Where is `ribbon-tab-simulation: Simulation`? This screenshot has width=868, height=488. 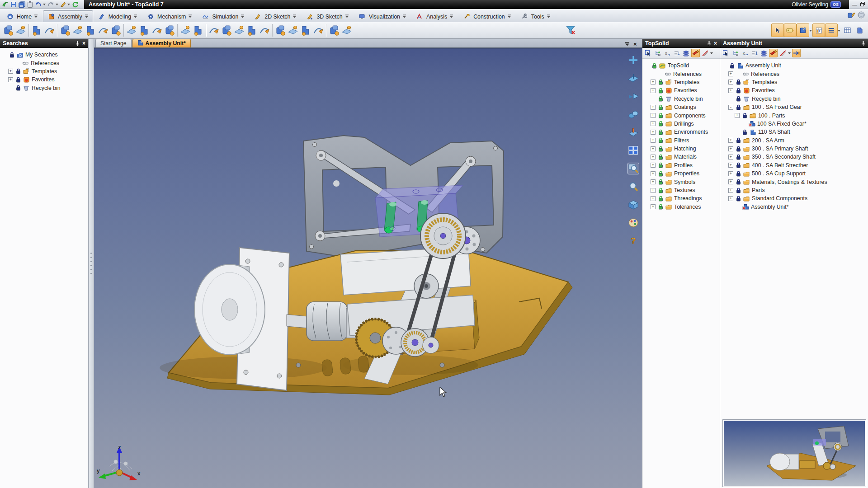 ribbon-tab-simulation: Simulation is located at coordinates (223, 16).